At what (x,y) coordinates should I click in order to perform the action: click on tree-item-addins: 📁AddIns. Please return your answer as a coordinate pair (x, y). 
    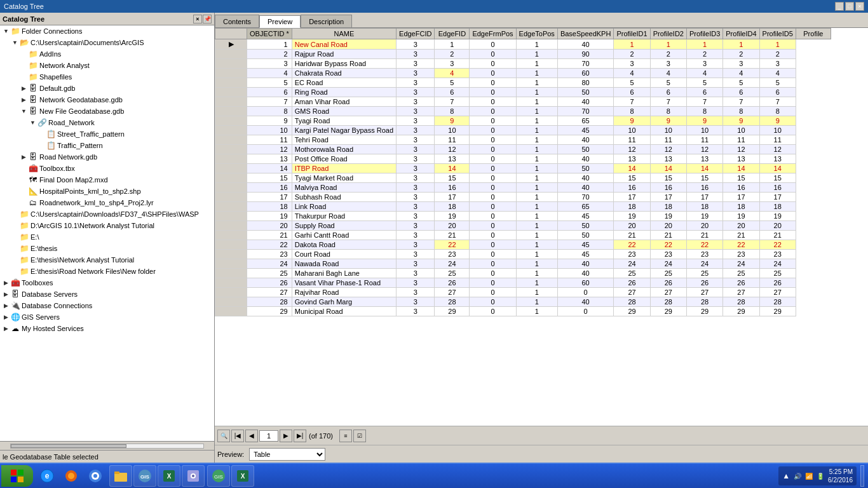
    Looking at the image, I should click on (107, 54).